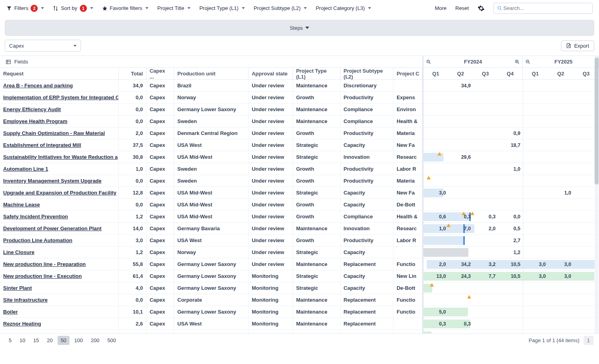 This screenshot has height=364, width=599. Describe the element at coordinates (17, 288) in the screenshot. I see `request-link: Sinter Plant` at that location.